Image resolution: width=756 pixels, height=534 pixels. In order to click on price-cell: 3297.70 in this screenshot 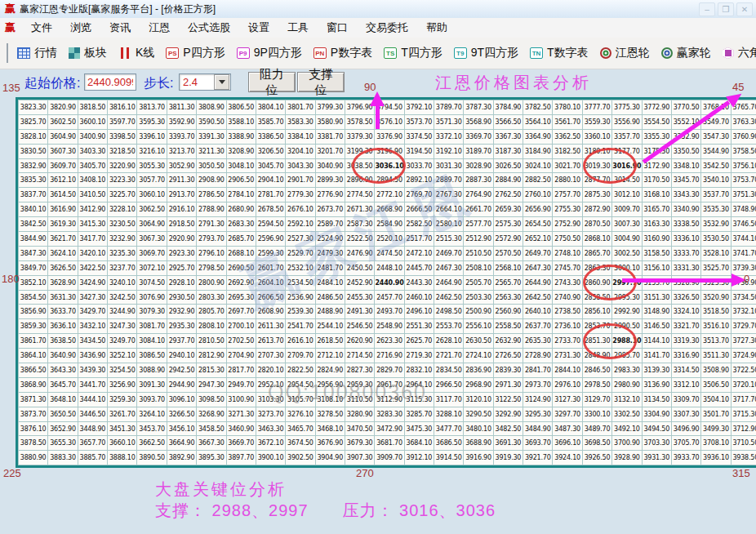, I will do `click(567, 414)`.